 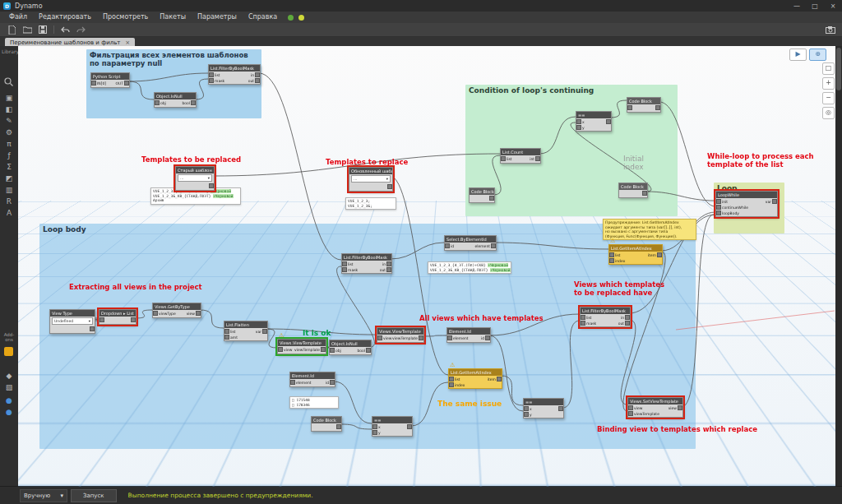 I want to click on tab-close-icon: ×, so click(x=127, y=43).